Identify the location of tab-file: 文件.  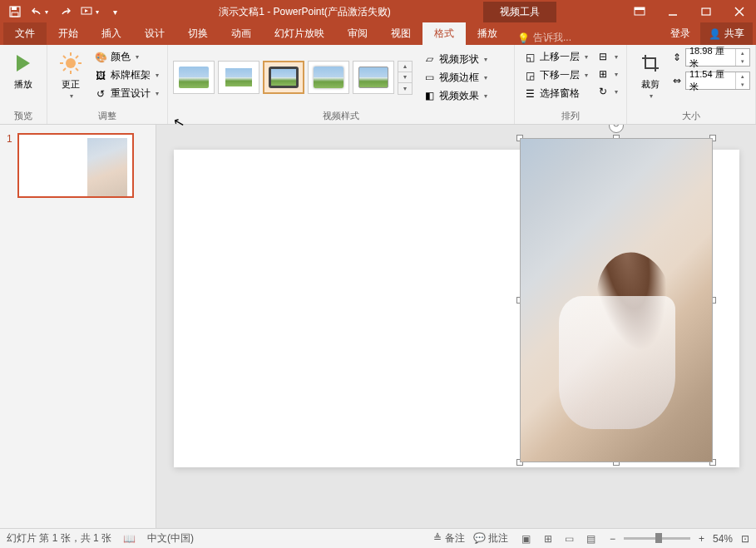
(25, 33).